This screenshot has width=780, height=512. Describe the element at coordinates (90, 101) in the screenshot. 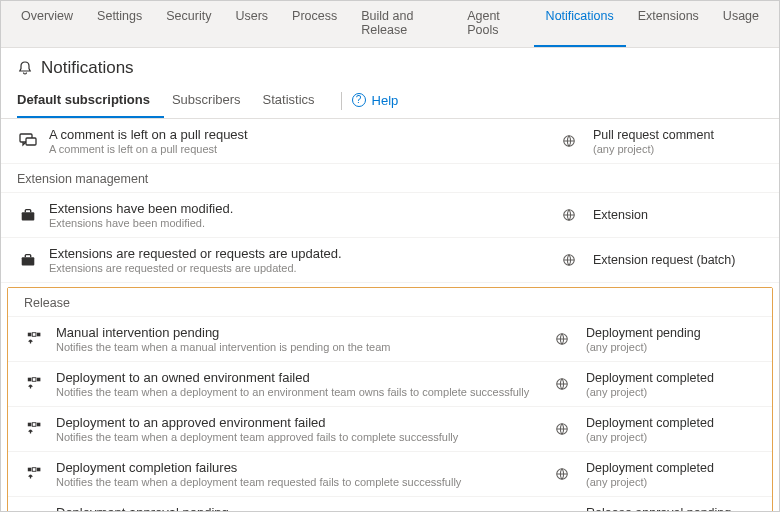

I see `subtab-default-subscriptions: Default subscriptions` at that location.